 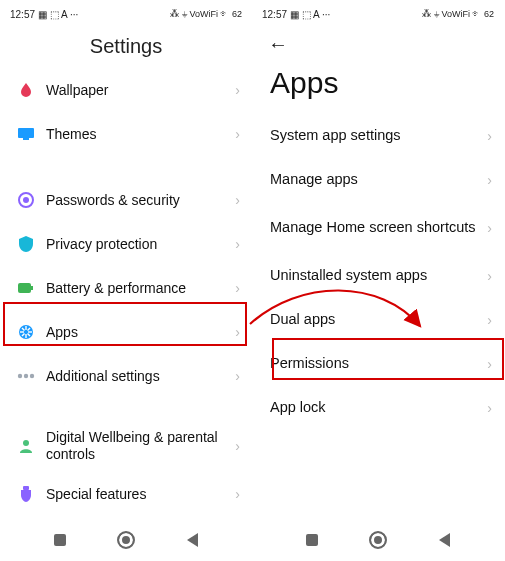 I want to click on security-icon, so click(x=26, y=200).